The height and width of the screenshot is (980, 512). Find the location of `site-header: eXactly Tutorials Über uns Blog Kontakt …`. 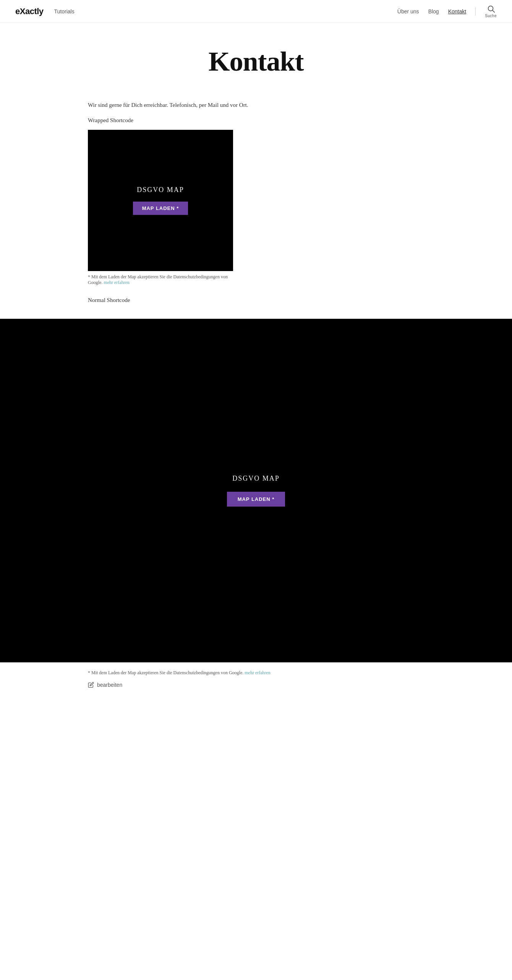

site-header: eXactly Tutorials Über uns Blog Kontakt … is located at coordinates (256, 11).